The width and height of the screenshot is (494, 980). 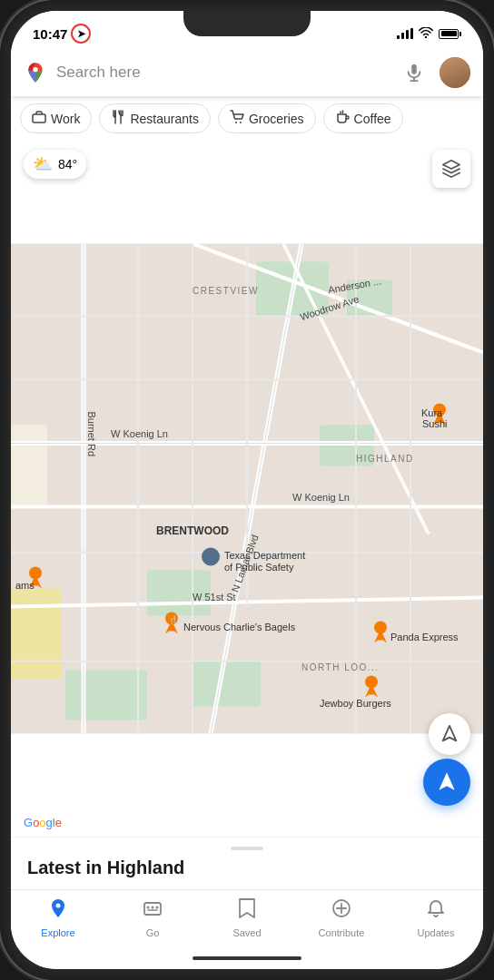 I want to click on svg-text: HIGHLAND, so click(x=385, y=459).